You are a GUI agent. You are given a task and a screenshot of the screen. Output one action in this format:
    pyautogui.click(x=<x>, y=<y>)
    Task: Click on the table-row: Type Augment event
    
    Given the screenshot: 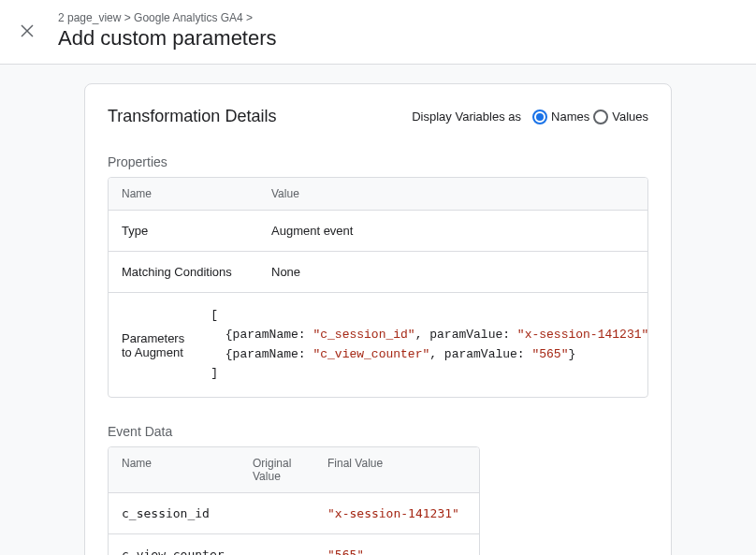 What is the action you would take?
    pyautogui.click(x=378, y=231)
    